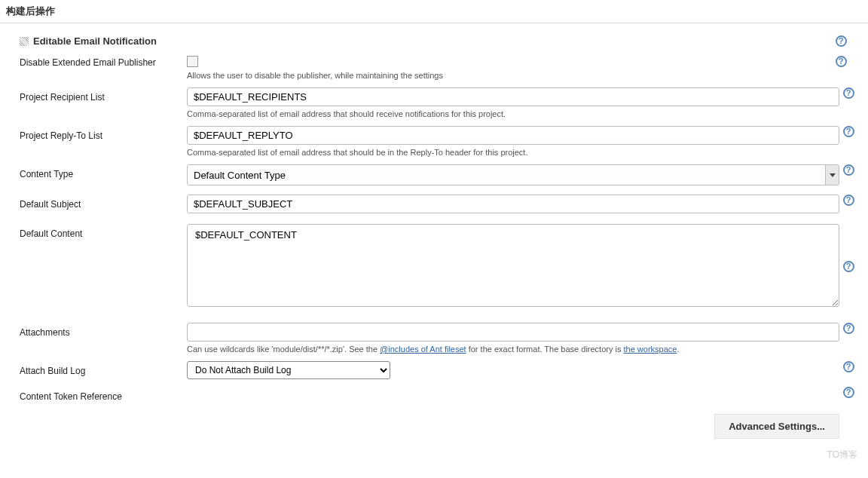 Image resolution: width=868 pixels, height=478 pixels. What do you see at coordinates (651, 349) in the screenshot?
I see `workspace-link: the workspace` at bounding box center [651, 349].